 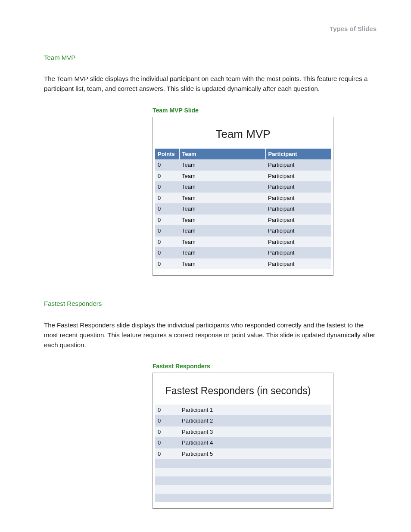 I want to click on fastest-responders-table: 0Participant 1 0Participant 2 0Participa…, so click(x=243, y=454).